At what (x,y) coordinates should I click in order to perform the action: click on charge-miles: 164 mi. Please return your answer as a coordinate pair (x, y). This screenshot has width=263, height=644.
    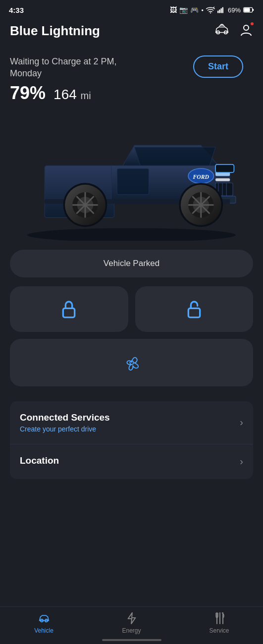
    Looking at the image, I should click on (72, 95).